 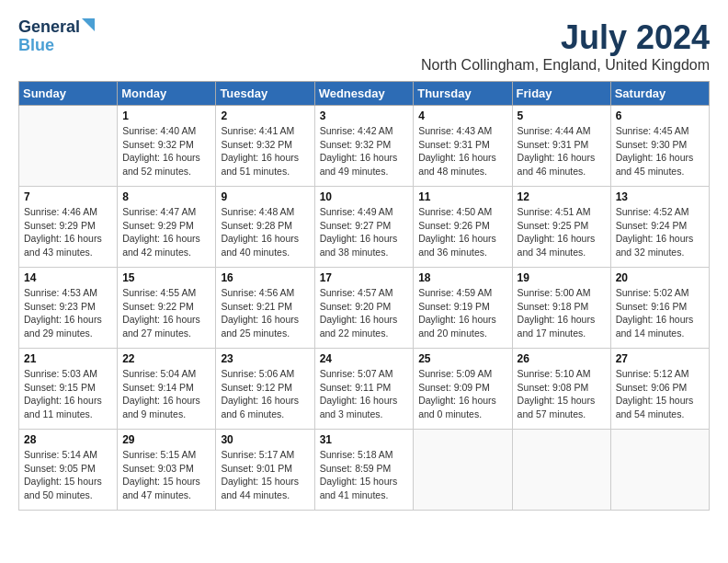 I want to click on day-number: 29, so click(x=166, y=440).